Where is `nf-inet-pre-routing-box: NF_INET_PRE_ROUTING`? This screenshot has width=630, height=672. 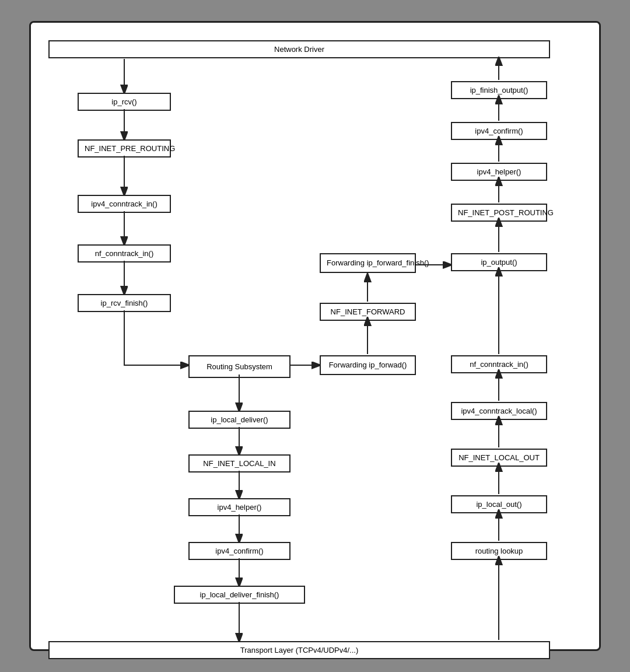
nf-inet-pre-routing-box: NF_INET_PRE_ROUTING is located at coordinates (124, 148).